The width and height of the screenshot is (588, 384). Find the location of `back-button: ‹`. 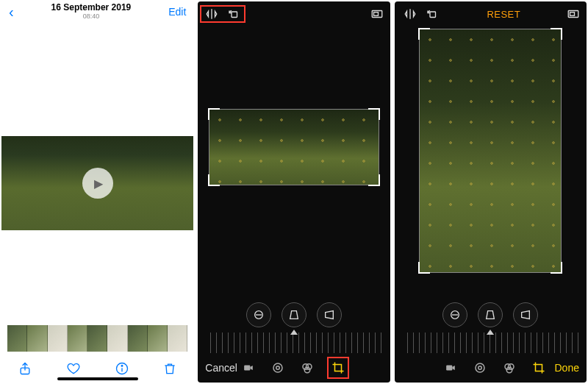

back-button: ‹ is located at coordinates (12, 12).